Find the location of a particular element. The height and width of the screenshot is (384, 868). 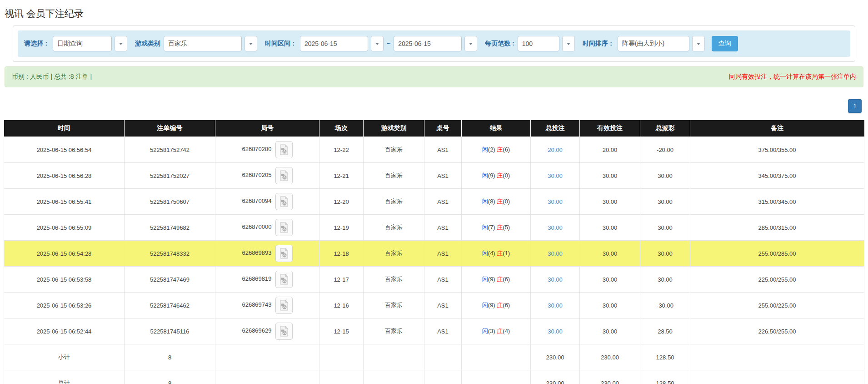

per-page-select is located at coordinates (546, 44).